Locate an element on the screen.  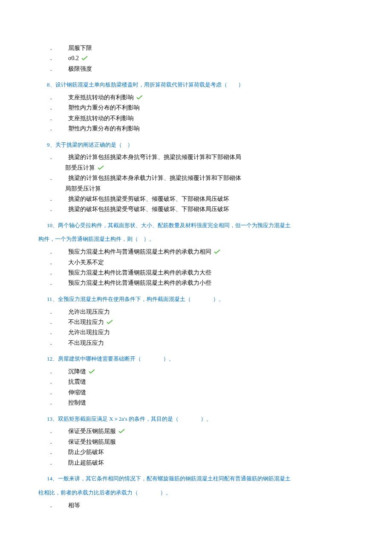
option-row: . 预应力混凝土构件比普通钢筋混凝土构件的承载力大些 is located at coordinates (196, 273).